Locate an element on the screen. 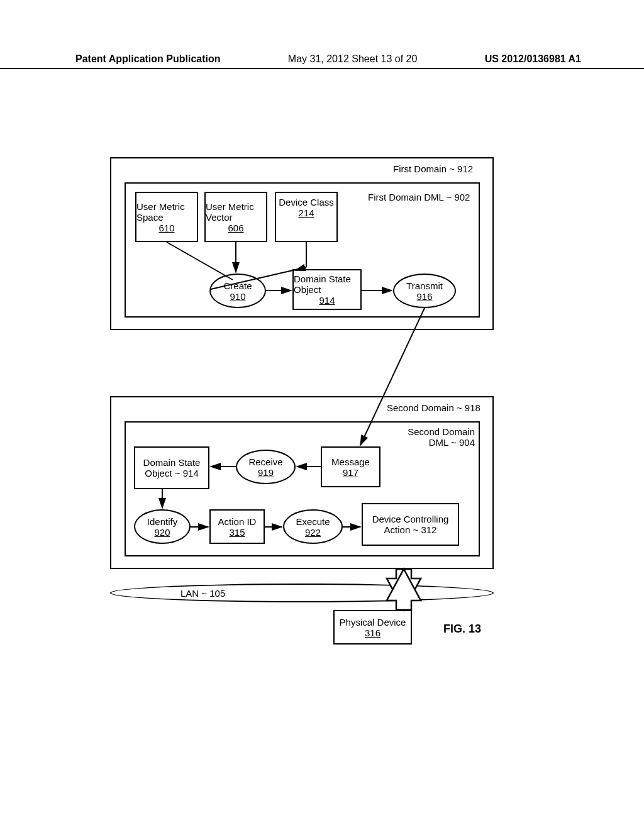 This screenshot has width=644, height=830. receive-ellipse: Receive 919 is located at coordinates (265, 467).